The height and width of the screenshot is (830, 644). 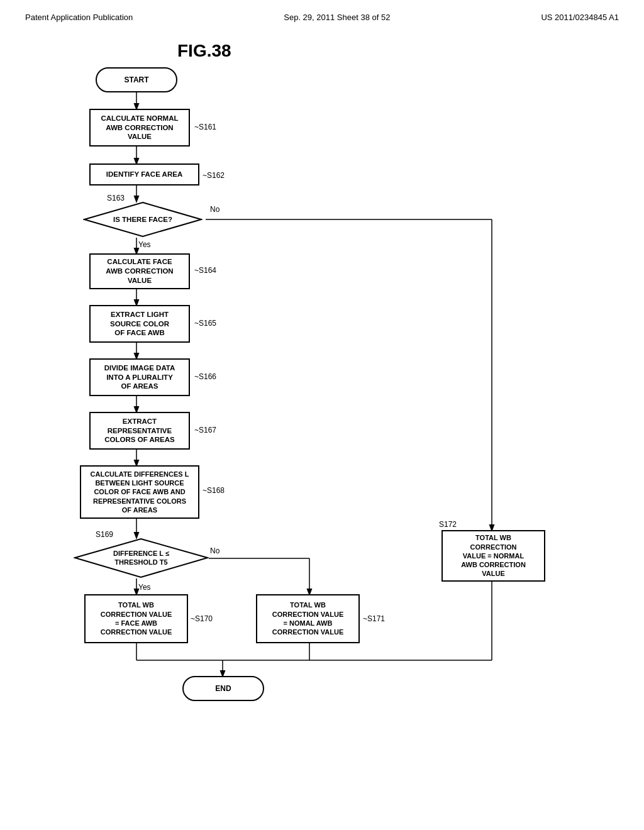 What do you see at coordinates (143, 219) in the screenshot?
I see `s163-diamond: IS THERE FACE?` at bounding box center [143, 219].